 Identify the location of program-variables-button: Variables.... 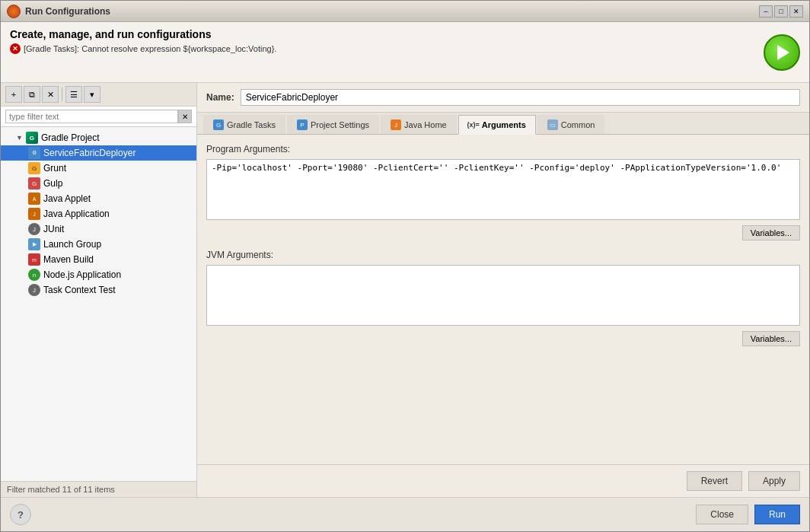
(771, 233).